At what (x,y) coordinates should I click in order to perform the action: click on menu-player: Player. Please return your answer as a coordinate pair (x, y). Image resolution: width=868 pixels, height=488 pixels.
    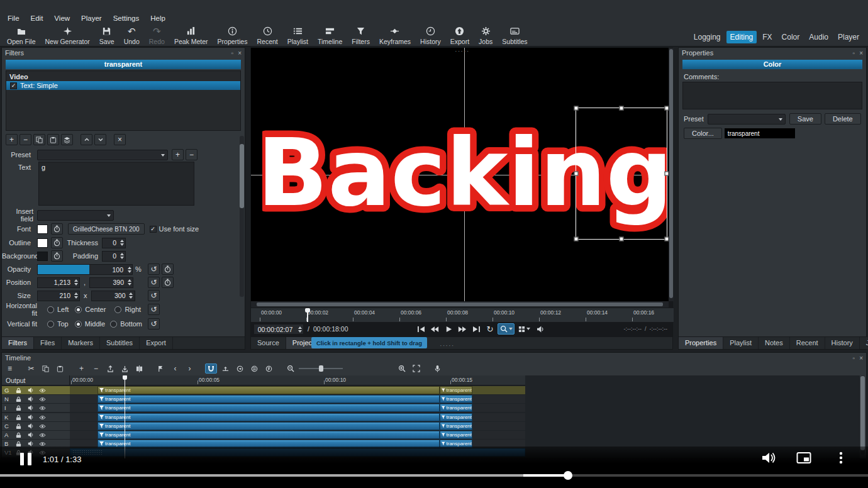
    Looking at the image, I should click on (92, 18).